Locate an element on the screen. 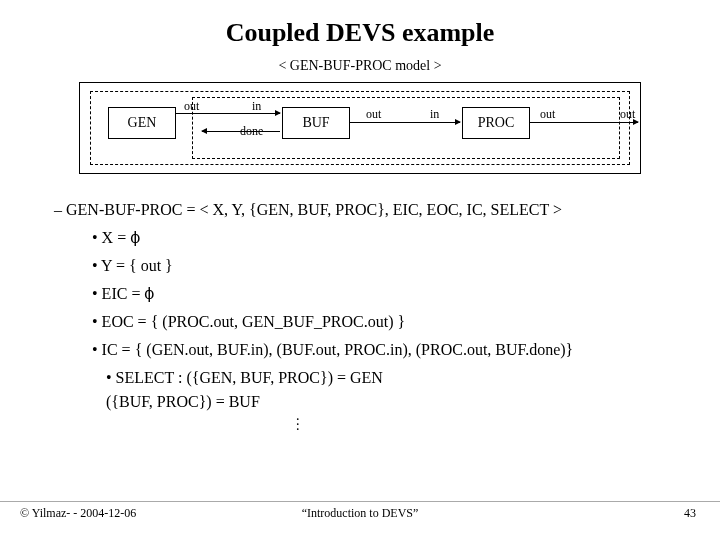  port-buf-in: in is located at coordinates (256, 106).